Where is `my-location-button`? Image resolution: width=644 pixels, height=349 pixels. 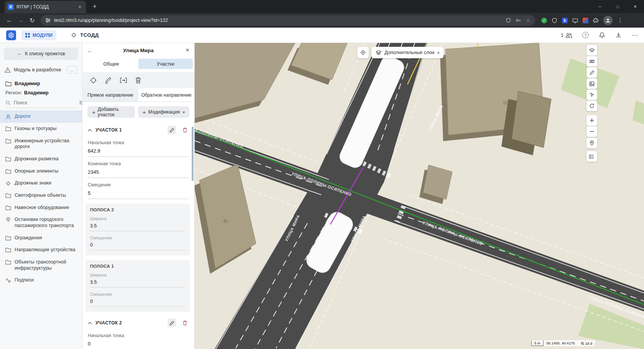 my-location-button is located at coordinates (592, 143).